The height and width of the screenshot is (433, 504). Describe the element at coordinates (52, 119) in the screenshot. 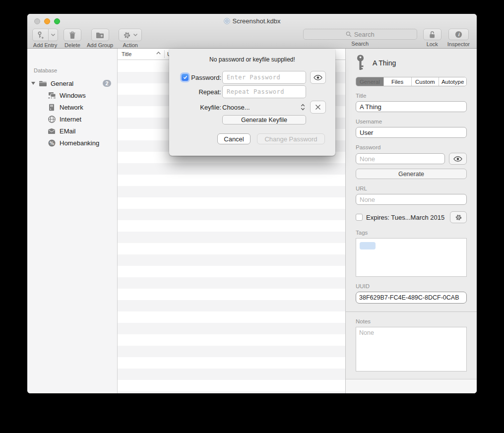

I see `globe-icon` at that location.